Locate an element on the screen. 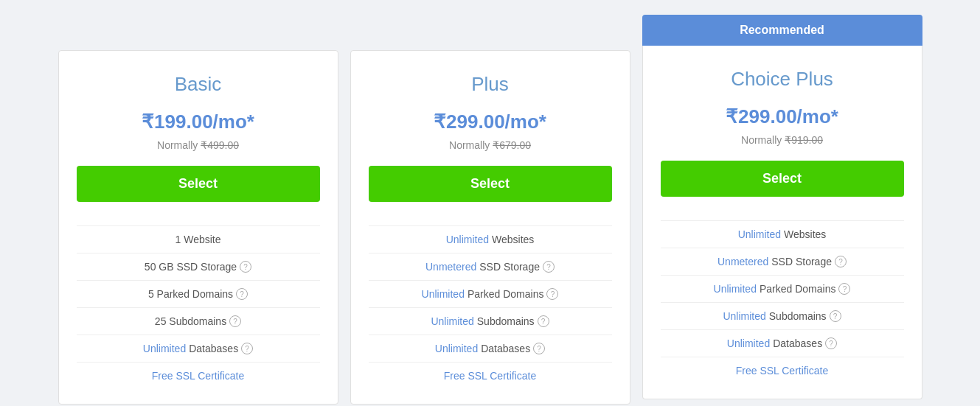 The image size is (980, 406). feature-item: 1 Website is located at coordinates (198, 239).